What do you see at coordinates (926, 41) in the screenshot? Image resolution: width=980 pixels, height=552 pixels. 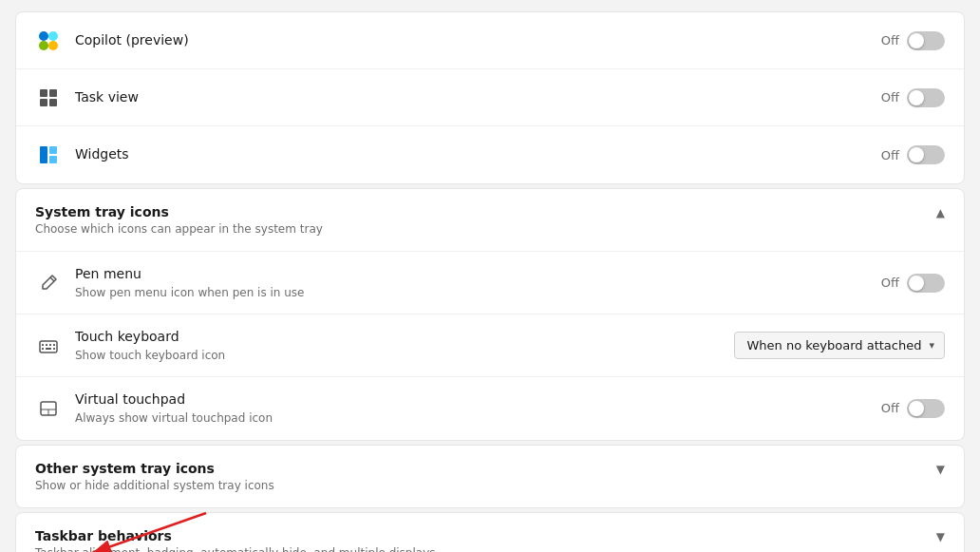 I see `copilot-toggle` at bounding box center [926, 41].